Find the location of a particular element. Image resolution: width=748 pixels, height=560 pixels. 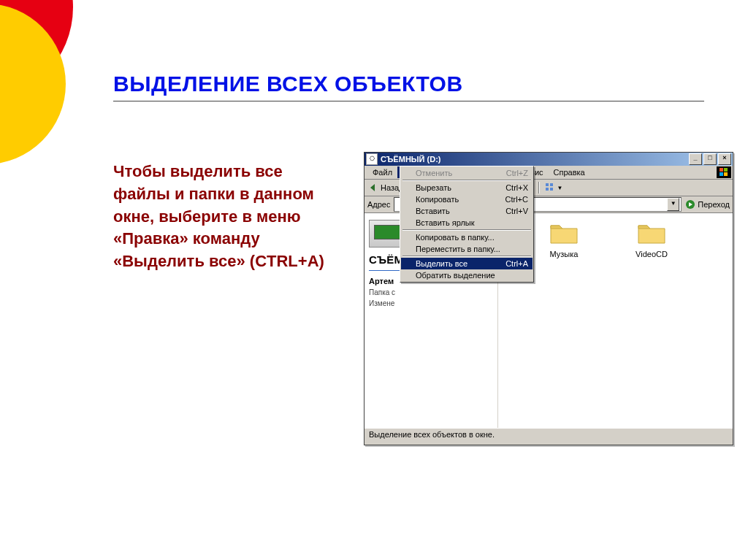

menu-item-shortcut: Ctrl+V is located at coordinates (517, 211).